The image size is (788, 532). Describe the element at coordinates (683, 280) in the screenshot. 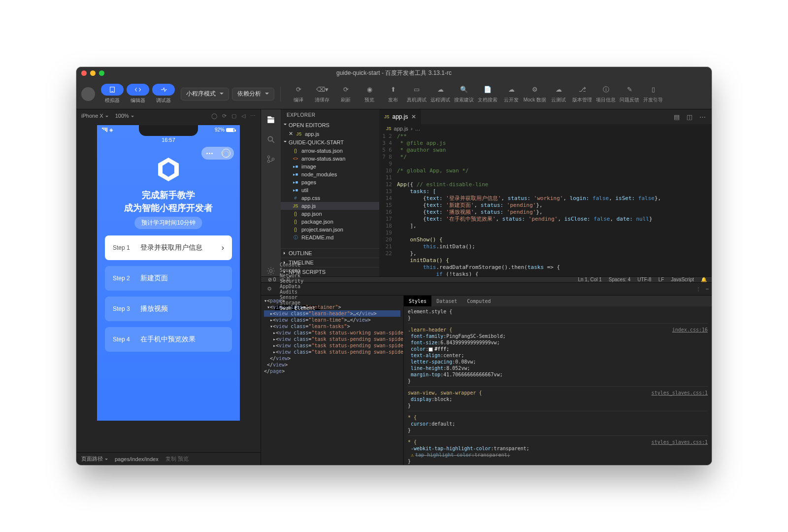

I see `language-status: JavaScript` at that location.